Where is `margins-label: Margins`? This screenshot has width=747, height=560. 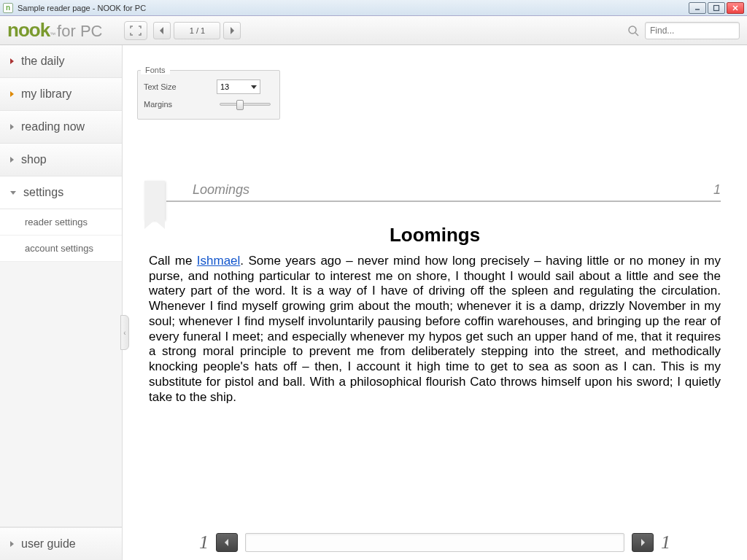
margins-label: Margins is located at coordinates (180, 104).